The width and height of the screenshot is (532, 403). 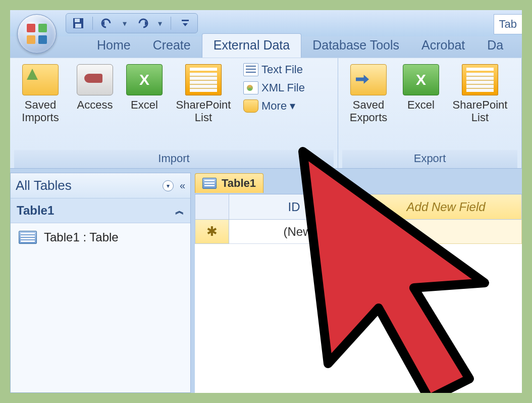 I want to click on object-tab-table1: Table1, so click(x=229, y=183).